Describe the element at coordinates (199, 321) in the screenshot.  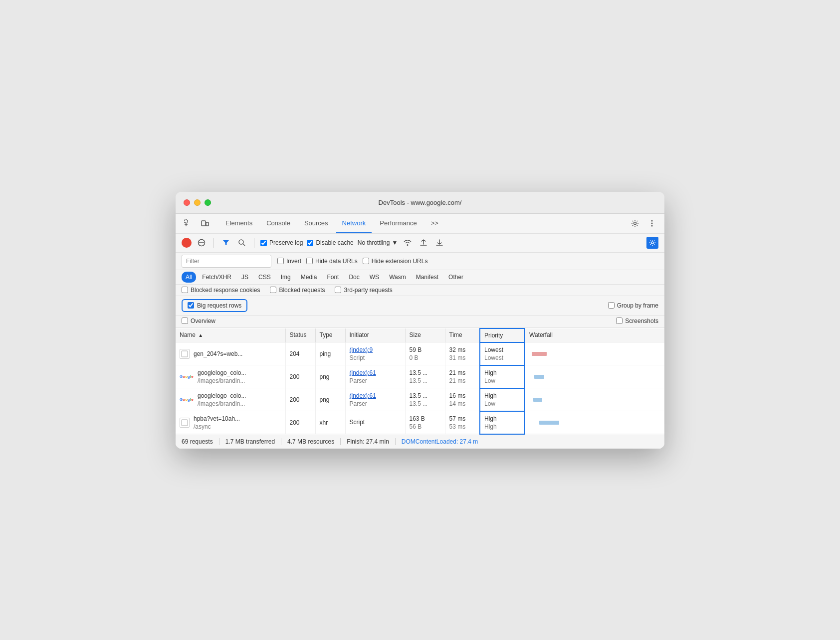
I see `overview-checkbox: Overview` at that location.